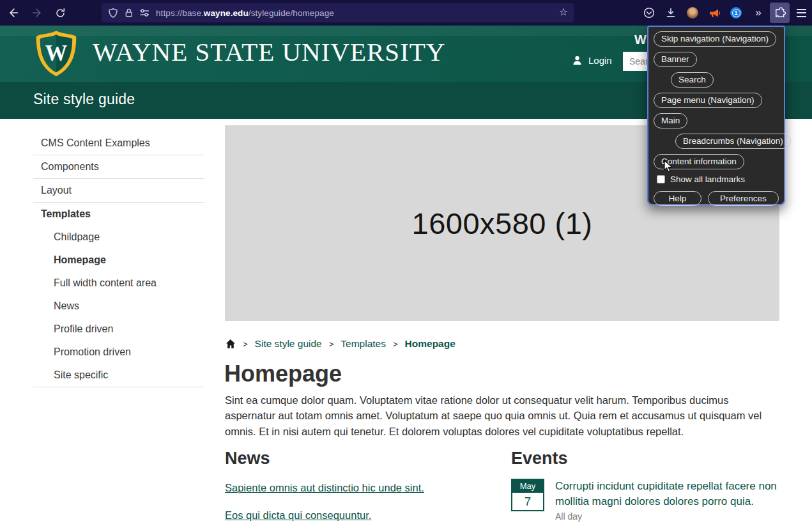  Describe the element at coordinates (661, 179) in the screenshot. I see `show-all-landmarks-checkbox` at that location.